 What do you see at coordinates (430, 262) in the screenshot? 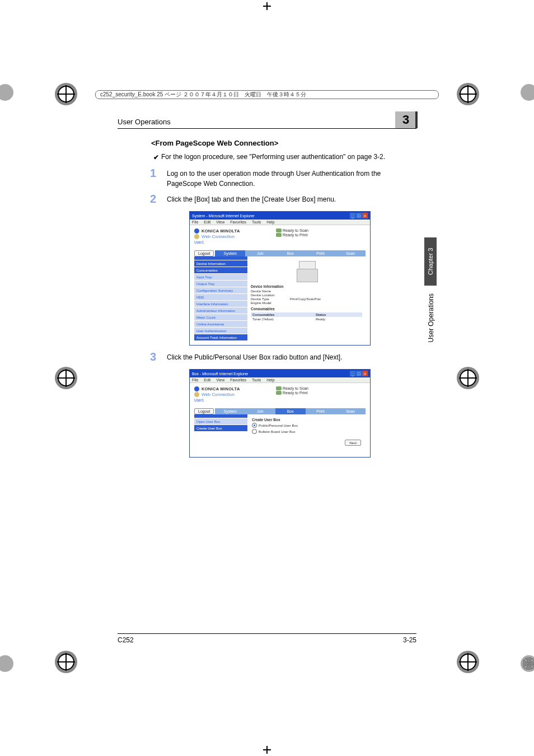
I see `side-tab-chapter: Chapter 3` at bounding box center [430, 262].